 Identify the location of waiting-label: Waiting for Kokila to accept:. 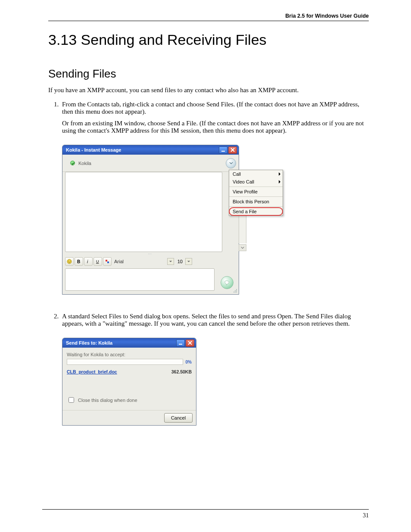
(129, 355).